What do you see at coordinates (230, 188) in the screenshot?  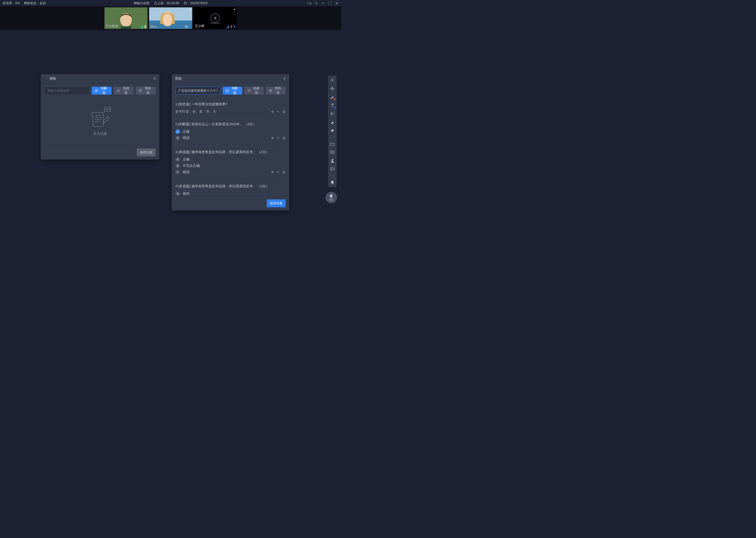 I see `question-item: 4 [多选题] 施华洛世奇是反华品牌，所以梁鼎琪反华。 （2分）A是的B不完全正…` at bounding box center [230, 188].